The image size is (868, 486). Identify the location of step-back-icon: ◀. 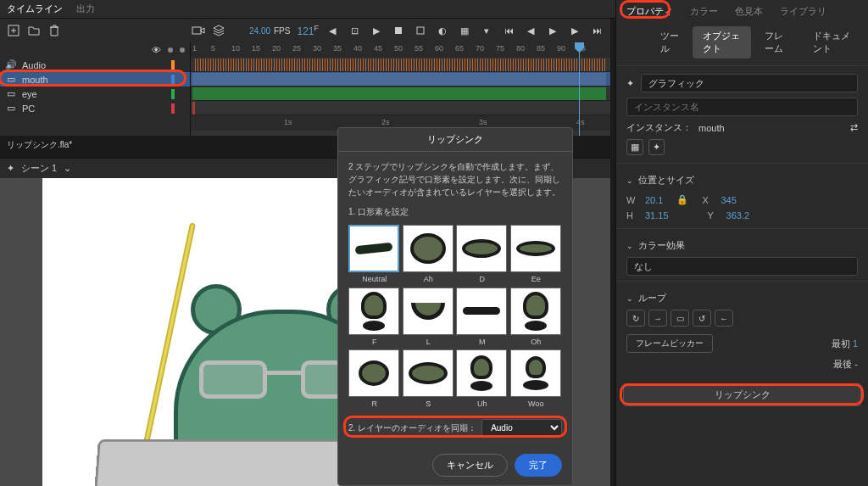
(531, 31).